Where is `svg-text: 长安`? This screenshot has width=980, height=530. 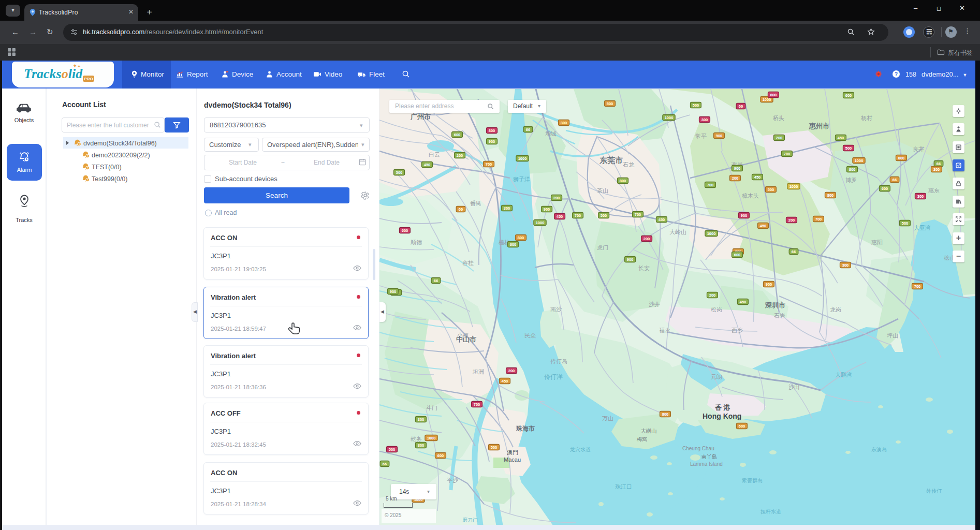 svg-text: 长安 is located at coordinates (644, 268).